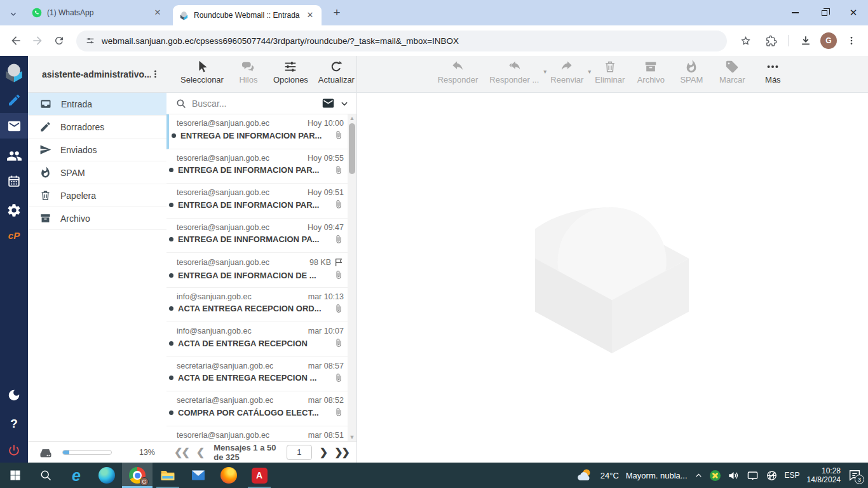 The height and width of the screenshot is (488, 868). I want to click on message-row: secretaria@sanjuan.gob.ec mar 08:52 COMP…, so click(257, 409).